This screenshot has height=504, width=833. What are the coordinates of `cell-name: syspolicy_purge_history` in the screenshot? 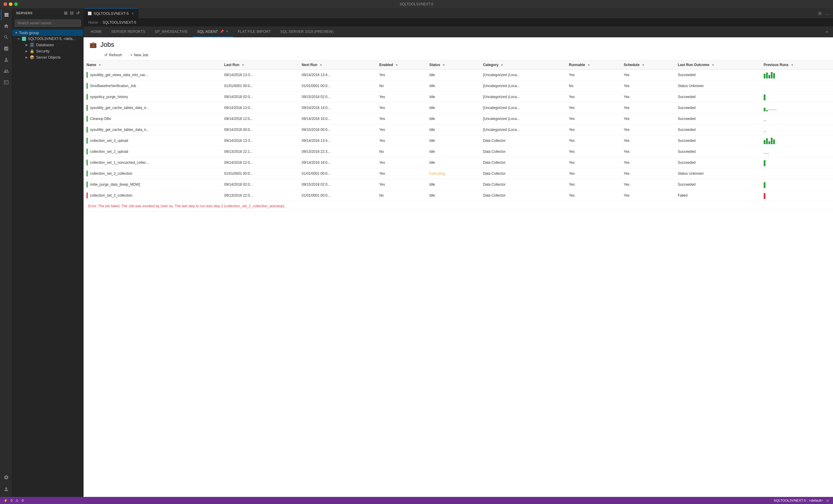 It's located at (152, 97).